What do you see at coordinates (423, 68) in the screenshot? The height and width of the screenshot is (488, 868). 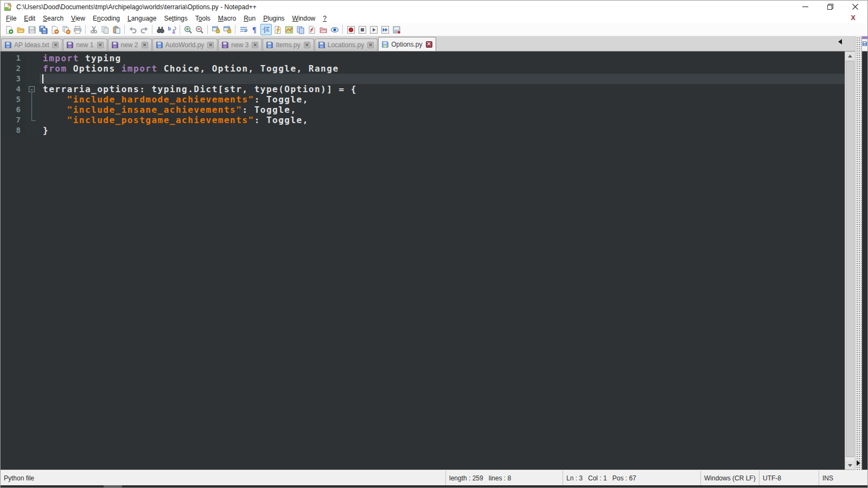 I see `code-line: 2from Options import Choice, Option, Tog…` at bounding box center [423, 68].